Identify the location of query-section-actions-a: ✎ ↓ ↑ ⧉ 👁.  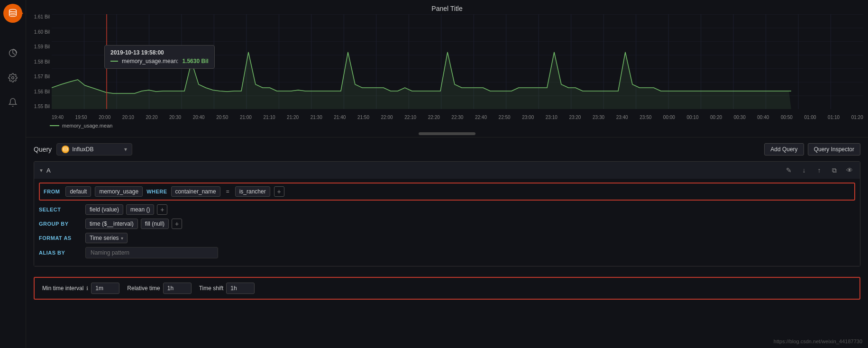
(819, 170).